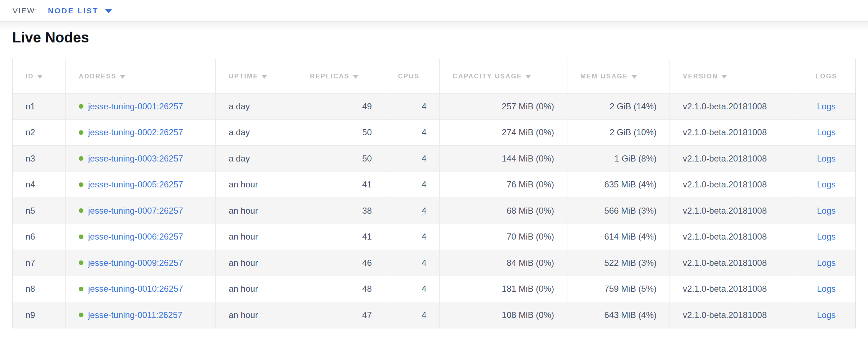 This screenshot has width=868, height=341. Describe the element at coordinates (503, 133) in the screenshot. I see `cell-capacity: 274 MiB (0%)` at that location.